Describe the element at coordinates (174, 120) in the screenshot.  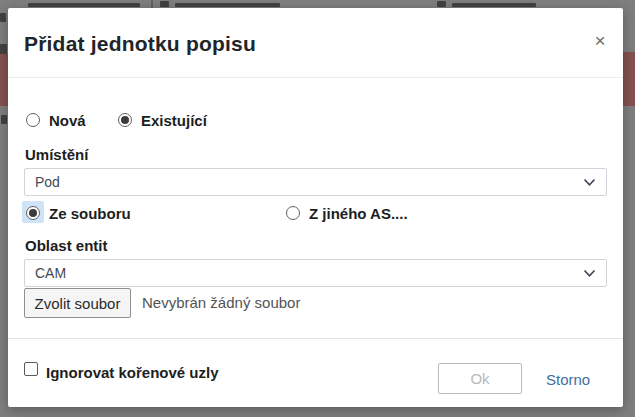
I see `radio-label: Existující` at that location.